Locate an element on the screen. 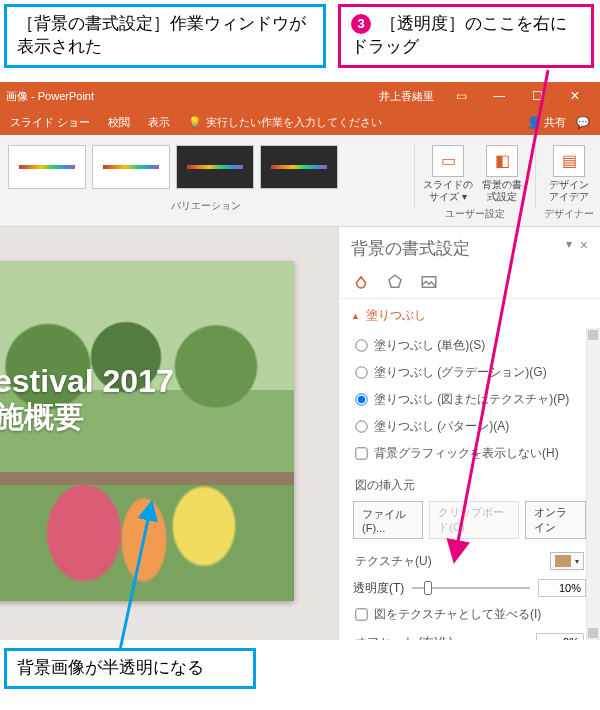  ribbon-body: バリエーション ▭ スライドの サイズ ▾ ◧ 背景の書 式設定 ユーザー設定 … is located at coordinates (300, 181).